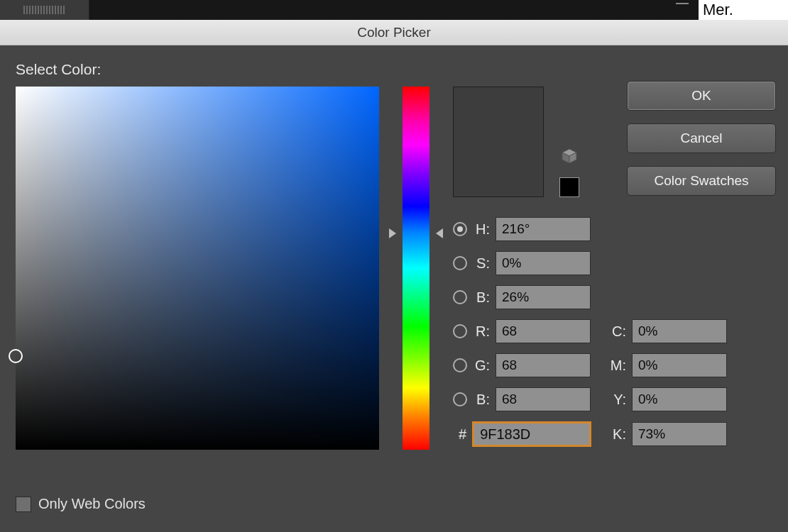 Image resolution: width=788 pixels, height=532 pixels. What do you see at coordinates (532, 434) in the screenshot?
I see `input-hex` at bounding box center [532, 434].